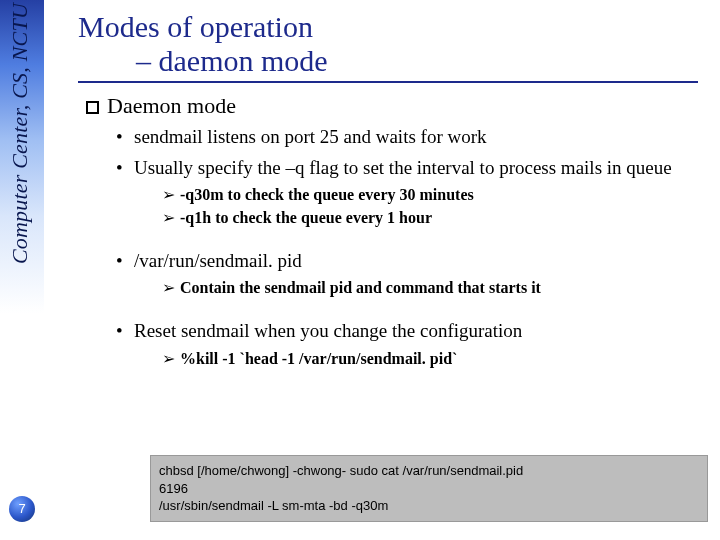 This screenshot has height=540, width=720. Describe the element at coordinates (412, 274) in the screenshot. I see `bullet-list-level1: /var/run/sendmail. pid Contain the sendm…` at that location.